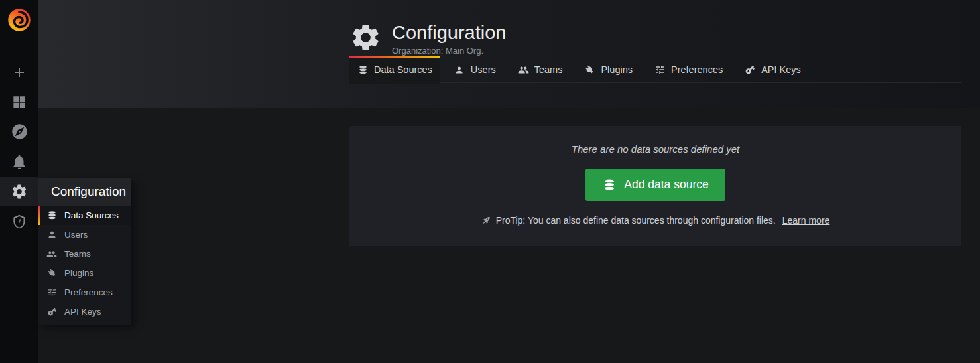  I want to click on configuration-flyout-menu: Configuration Data Sources Users Teams P…, so click(85, 251).